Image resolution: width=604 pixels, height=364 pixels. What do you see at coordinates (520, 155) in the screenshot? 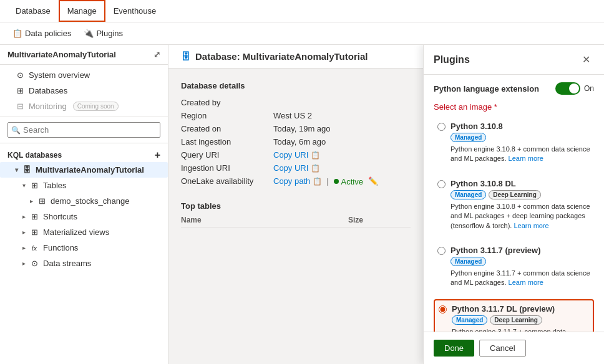
I see `radio-desc-3108: Python engine 3.10.8 + common data scien…` at bounding box center [520, 155].